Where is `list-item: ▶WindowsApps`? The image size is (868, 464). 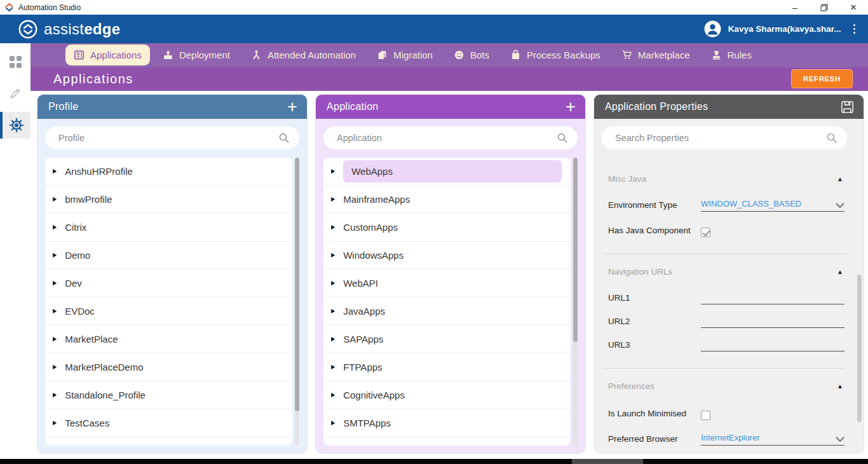 list-item: ▶WindowsApps is located at coordinates (447, 256).